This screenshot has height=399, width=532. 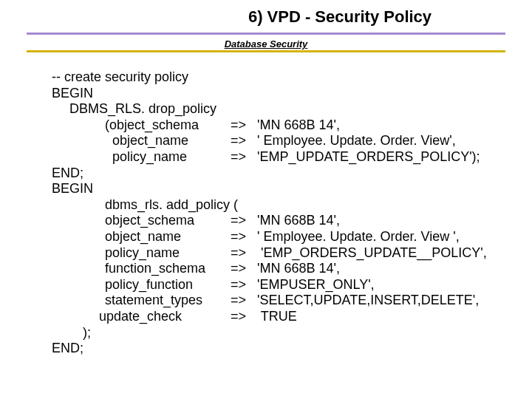 What do you see at coordinates (277, 285) in the screenshot?
I see `code-line: policy_function=>'EMPUSER_ONLY',` at bounding box center [277, 285].